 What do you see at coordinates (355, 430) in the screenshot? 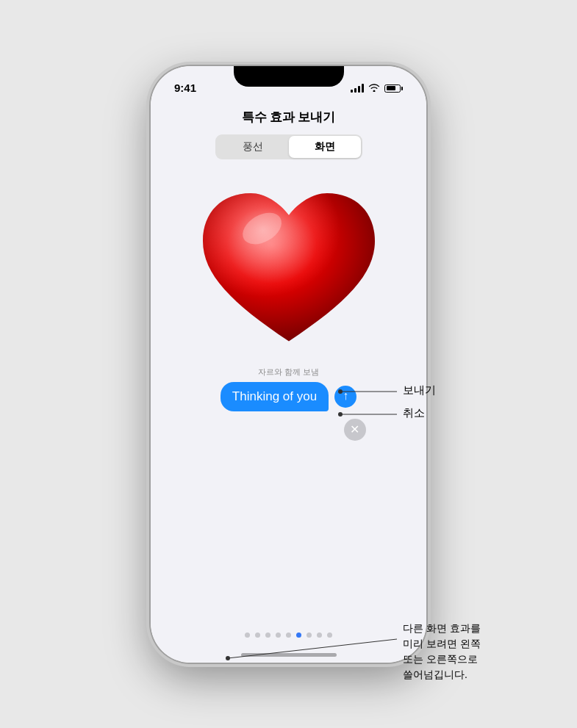
I see `cancel-button: ✕` at bounding box center [355, 430].